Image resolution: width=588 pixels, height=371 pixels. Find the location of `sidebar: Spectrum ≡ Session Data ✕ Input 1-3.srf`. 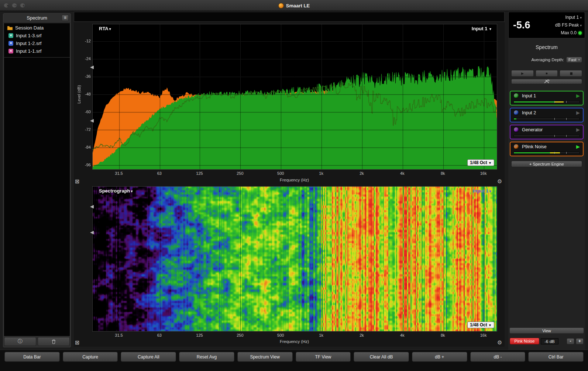

sidebar: Spectrum ≡ Session Data ✕ Input 1-3.srf is located at coordinates (37, 180).